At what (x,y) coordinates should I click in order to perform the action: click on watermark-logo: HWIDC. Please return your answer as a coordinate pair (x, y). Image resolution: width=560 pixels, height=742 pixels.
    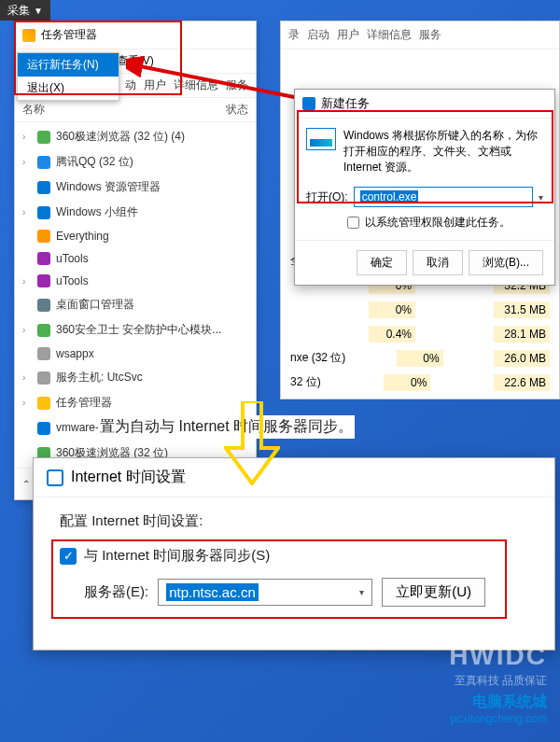
    Looking at the image, I should click on (498, 656).